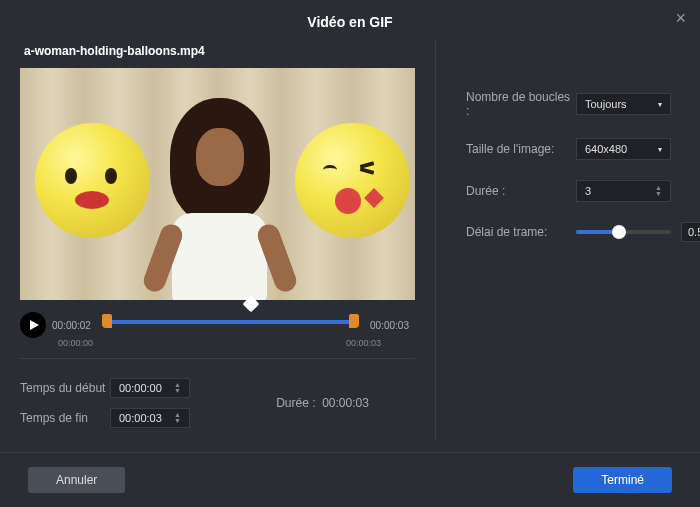  I want to click on image-size-select: 640x480 ▾, so click(624, 149).